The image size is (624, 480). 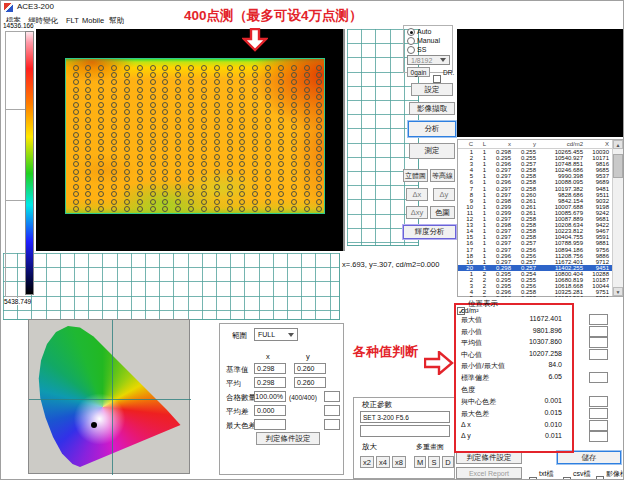 What do you see at coordinates (466, 424) in the screenshot?
I see `stat-label: Δ x` at bounding box center [466, 424].